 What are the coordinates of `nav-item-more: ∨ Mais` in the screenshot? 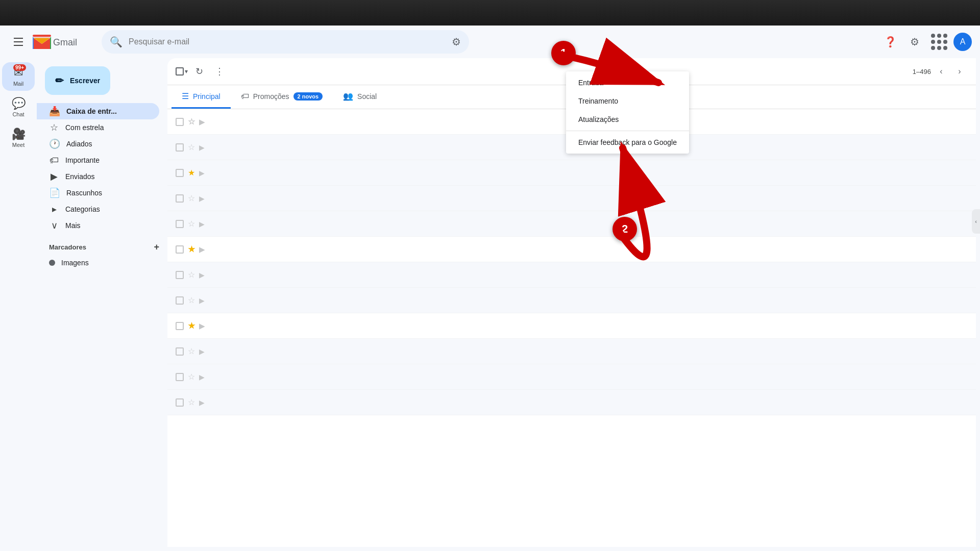 It's located at (98, 226).